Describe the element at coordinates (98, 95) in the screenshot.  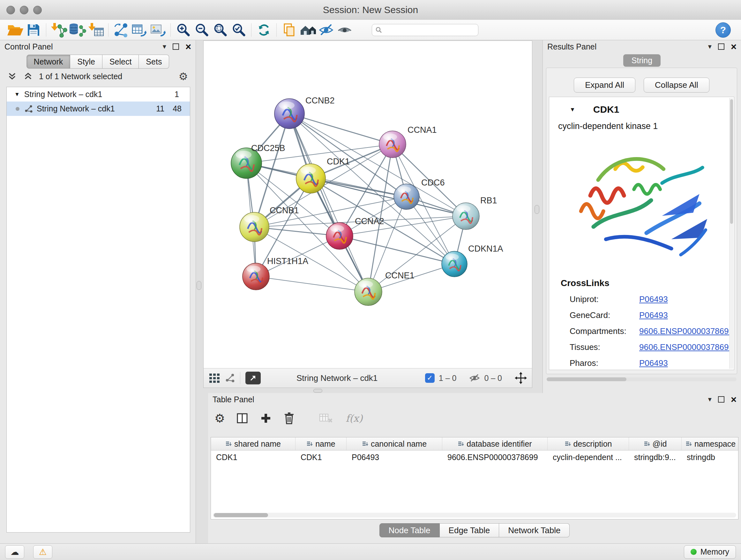
I see `network-collection-row: ▼ String Network – cdk1 1` at that location.